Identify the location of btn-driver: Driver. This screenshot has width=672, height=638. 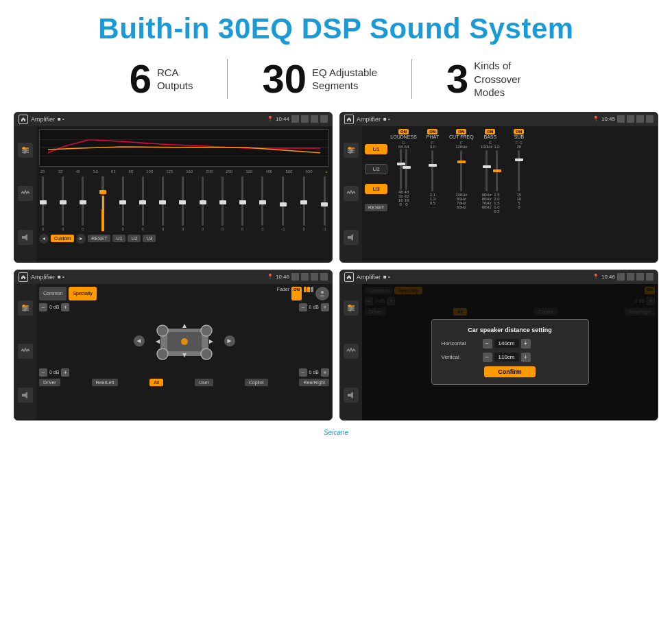
(49, 383).